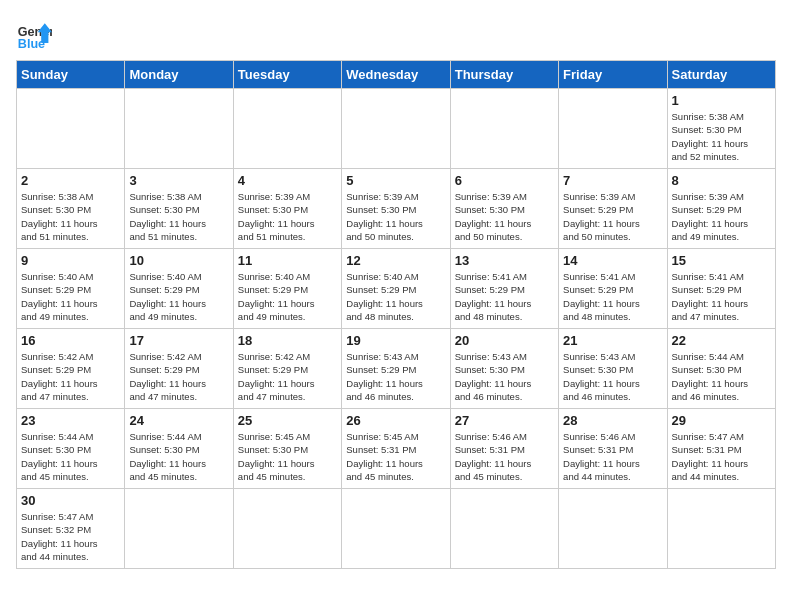 Image resolution: width=792 pixels, height=612 pixels. I want to click on day-info: Sunrise: 5:44 AM Sunset: 5:30 PM Dayligh…, so click(722, 376).